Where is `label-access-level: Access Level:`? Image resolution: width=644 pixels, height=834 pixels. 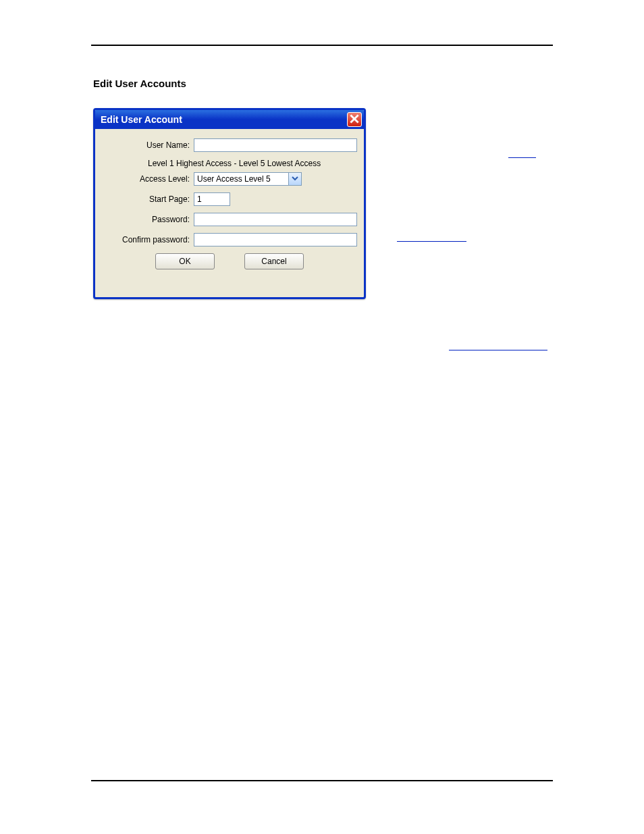
label-access-level: Access Level: is located at coordinates (148, 179).